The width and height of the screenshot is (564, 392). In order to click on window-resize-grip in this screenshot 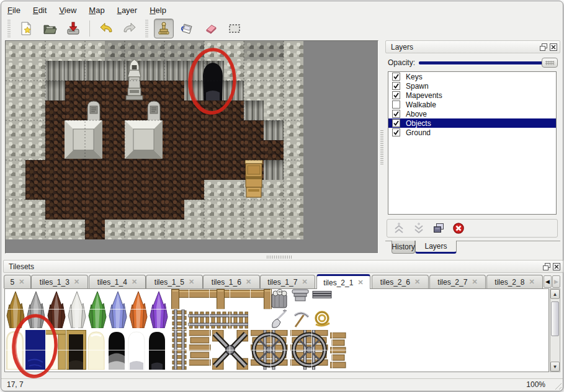, I will do `click(557, 386)`.